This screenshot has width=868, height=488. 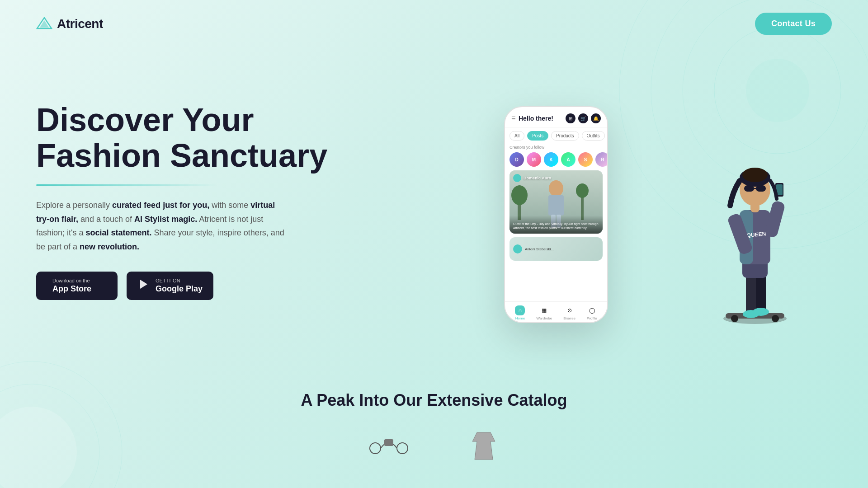 I want to click on hero-title-line1: Discover Your, so click(x=145, y=120).